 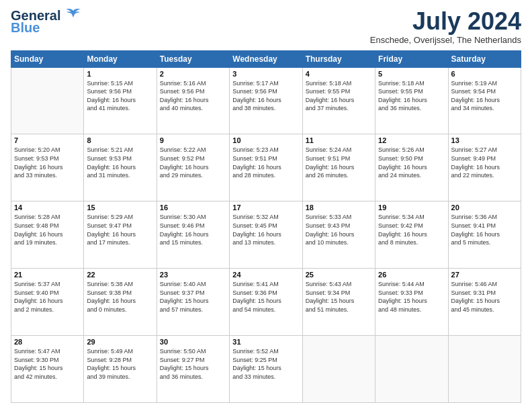 I want to click on calendar-cell: 11Sunrise: 5:24 AM Sunset: 9:51 PM Dayli…, so click(x=339, y=168).